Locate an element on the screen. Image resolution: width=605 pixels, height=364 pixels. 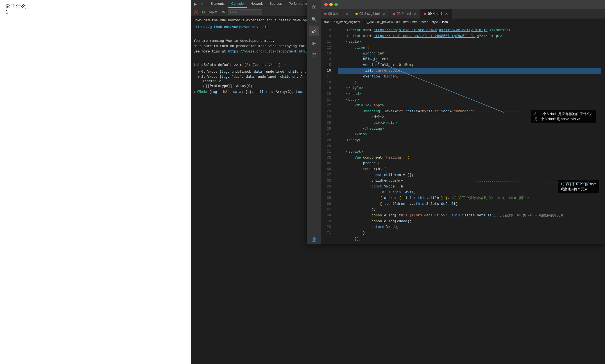
git-icon: ☍ is located at coordinates (314, 31).